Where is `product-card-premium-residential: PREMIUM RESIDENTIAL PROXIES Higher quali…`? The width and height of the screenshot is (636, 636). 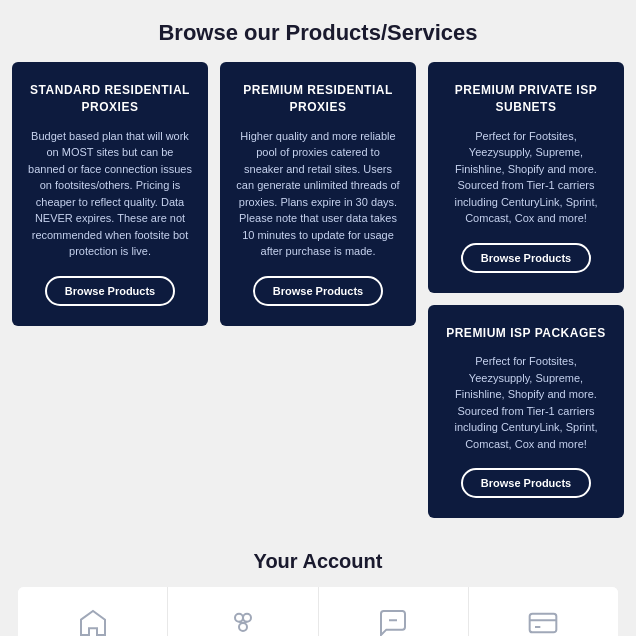 product-card-premium-residential: PREMIUM RESIDENTIAL PROXIES Higher quali… is located at coordinates (318, 194).